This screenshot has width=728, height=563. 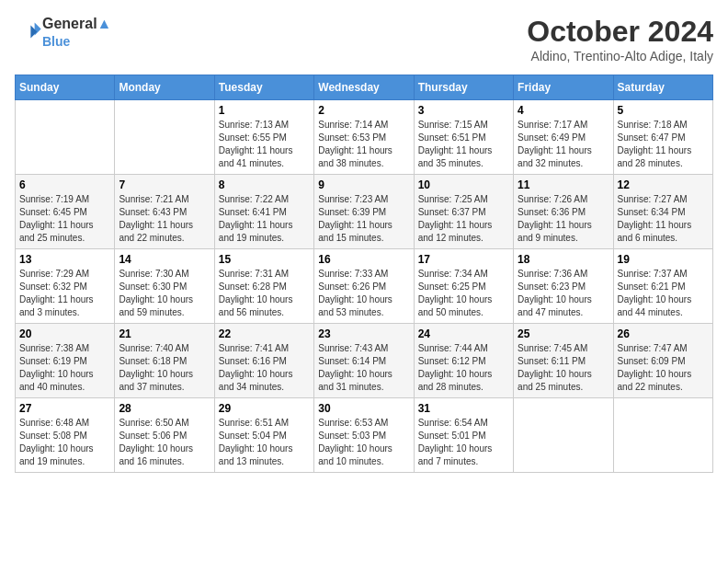 I want to click on day-number: 1, so click(x=265, y=110).